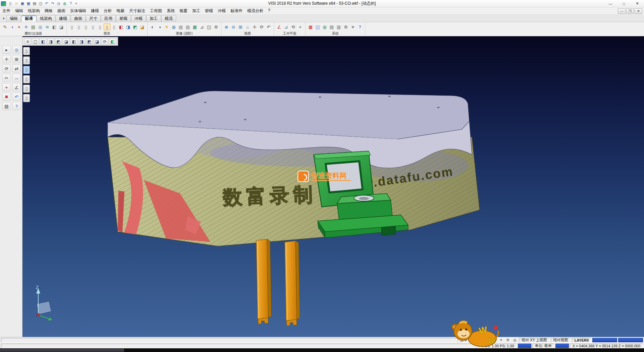  What do you see at coordinates (582, 340) in the screenshot?
I see `active-layer-indicator: LAYER0` at bounding box center [582, 340].